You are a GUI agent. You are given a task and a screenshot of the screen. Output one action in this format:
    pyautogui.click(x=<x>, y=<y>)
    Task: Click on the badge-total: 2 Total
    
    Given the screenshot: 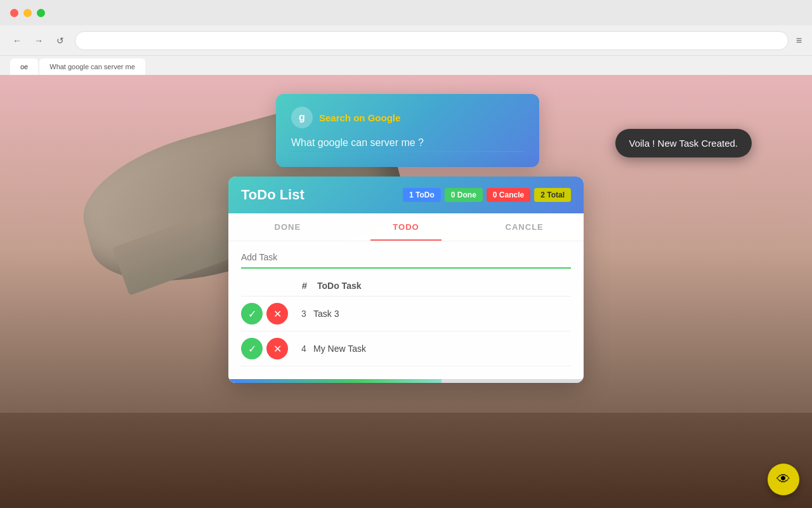 What is the action you would take?
    pyautogui.click(x=553, y=195)
    